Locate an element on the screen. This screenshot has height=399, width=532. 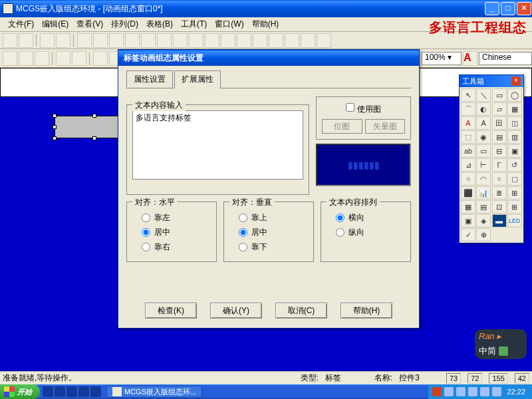
tool-icon: ▥ is located at coordinates (515, 137).